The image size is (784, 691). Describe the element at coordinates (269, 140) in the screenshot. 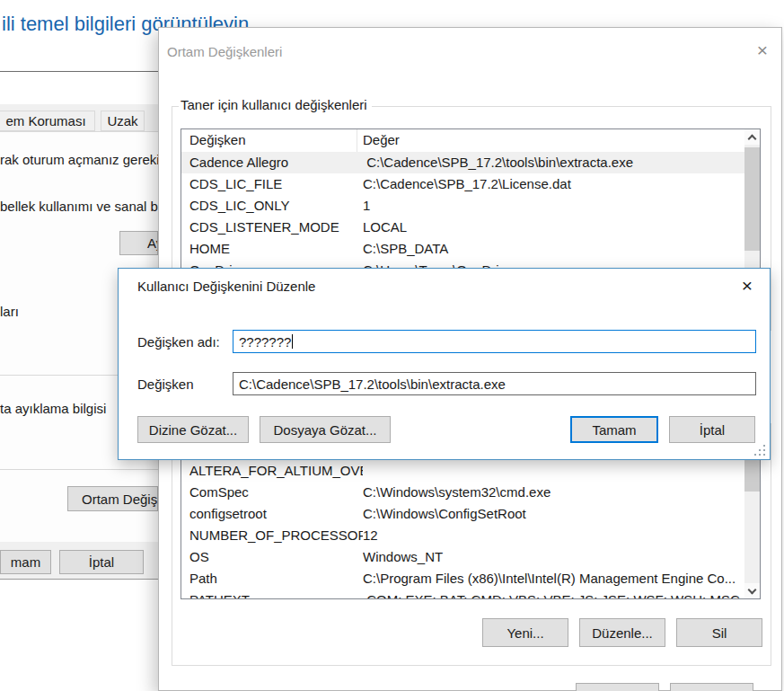

I see `column-header-name: Değişken` at that location.